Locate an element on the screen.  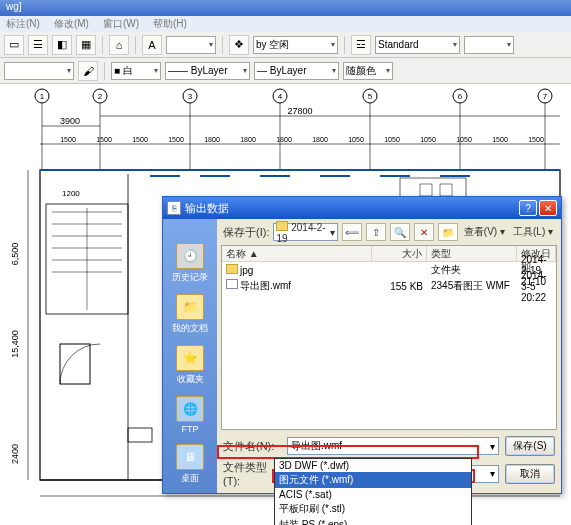
svg-text: 1200 is located at coordinates (71, 194).